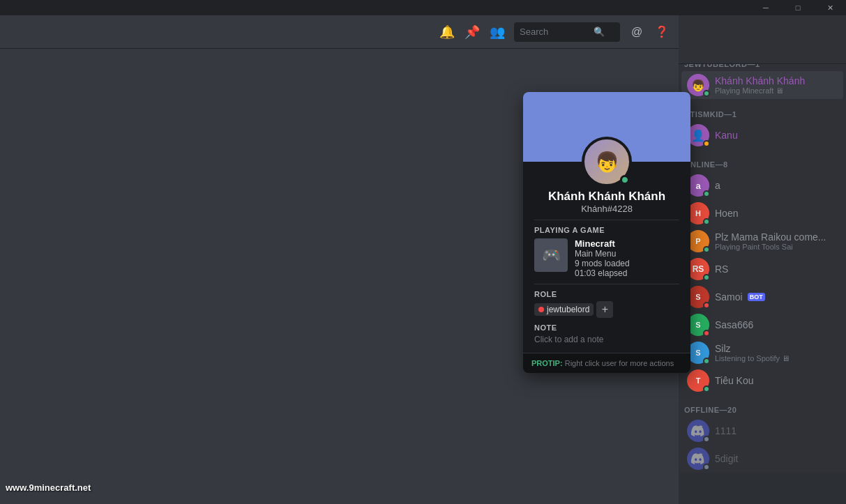 This screenshot has height=504, width=846. I want to click on protip-key: PROTIP:, so click(547, 363).